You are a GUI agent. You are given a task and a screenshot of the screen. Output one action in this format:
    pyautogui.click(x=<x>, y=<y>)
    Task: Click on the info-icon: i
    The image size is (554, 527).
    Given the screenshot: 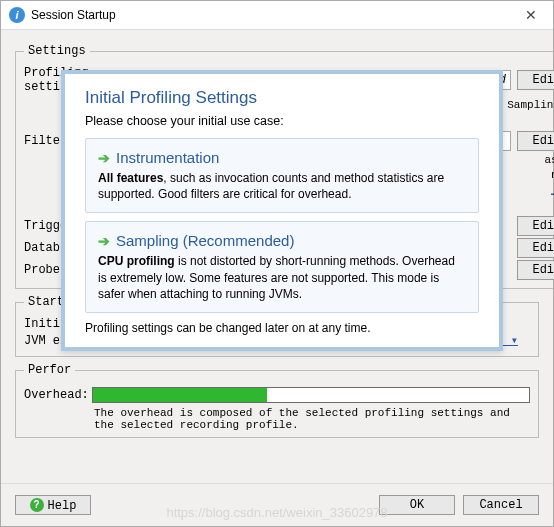 What is the action you would take?
    pyautogui.click(x=17, y=15)
    